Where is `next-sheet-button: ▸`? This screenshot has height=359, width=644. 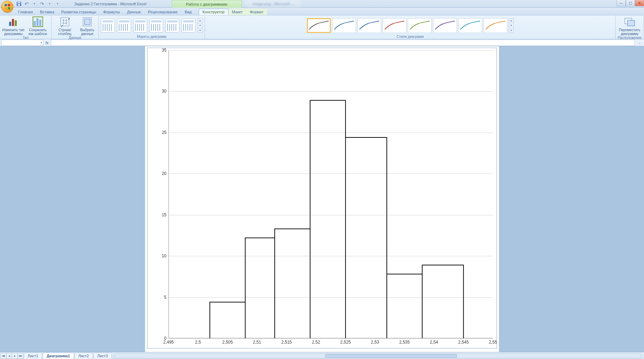 next-sheet-button: ▸ is located at coordinates (15, 356).